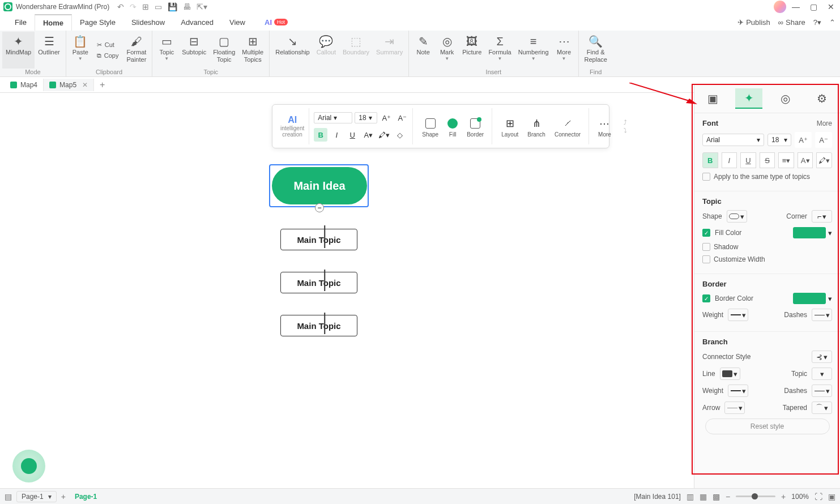 The height and width of the screenshot is (504, 840). I want to click on rp-tab-style: ✦, so click(749, 99).